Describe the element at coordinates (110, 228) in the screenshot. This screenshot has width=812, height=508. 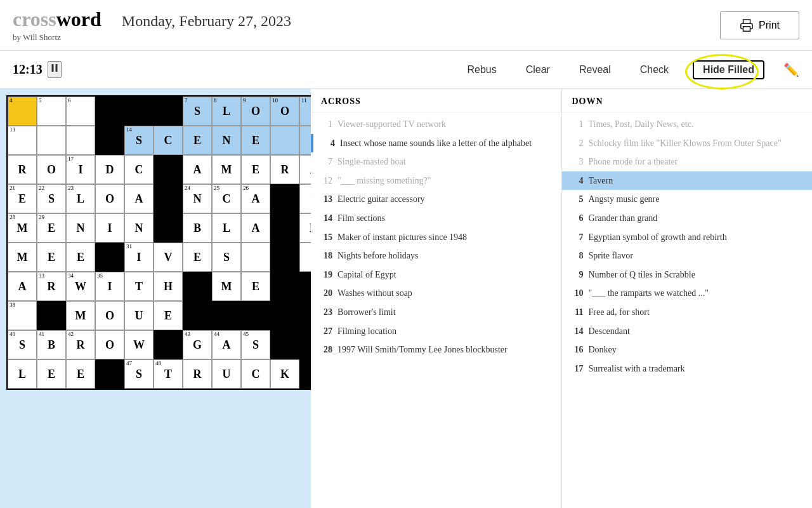
I see `grid-cell: I` at that location.